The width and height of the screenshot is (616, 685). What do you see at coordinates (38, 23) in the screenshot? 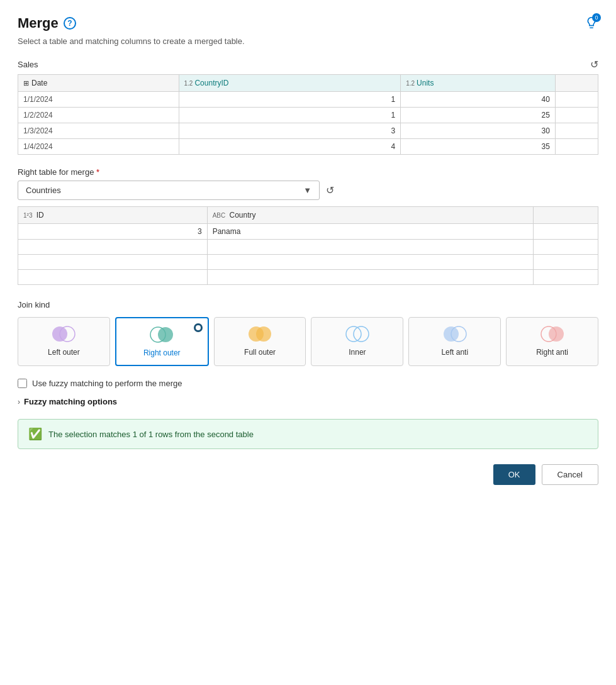
I see `page-title: Merge` at bounding box center [38, 23].